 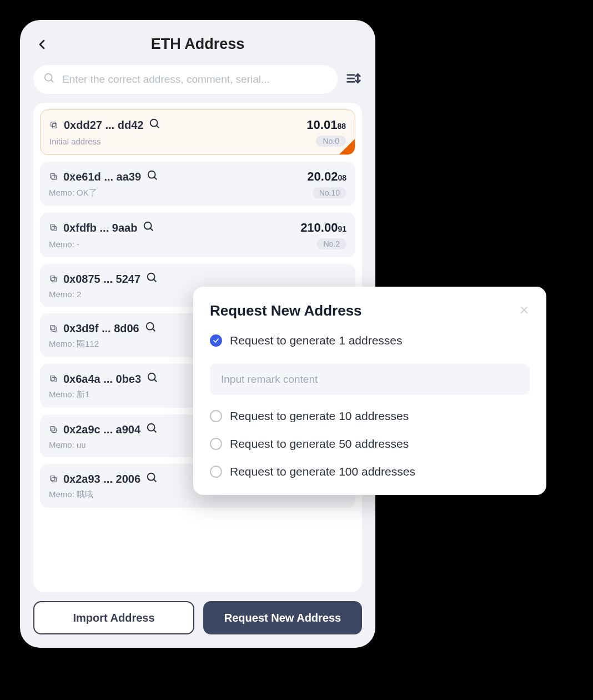 What do you see at coordinates (198, 79) in the screenshot?
I see `search-row` at bounding box center [198, 79].